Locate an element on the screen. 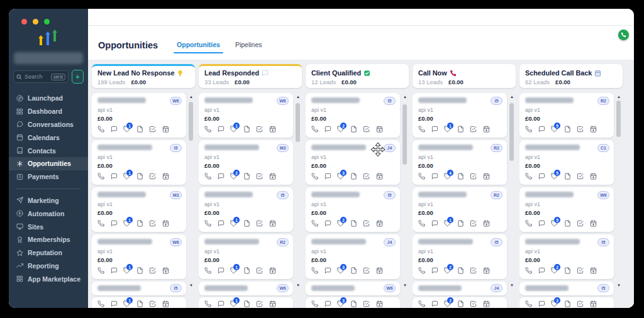 The height and width of the screenshot is (318, 644). sidebar-item-opportunities: Opportunities is located at coordinates (48, 163).